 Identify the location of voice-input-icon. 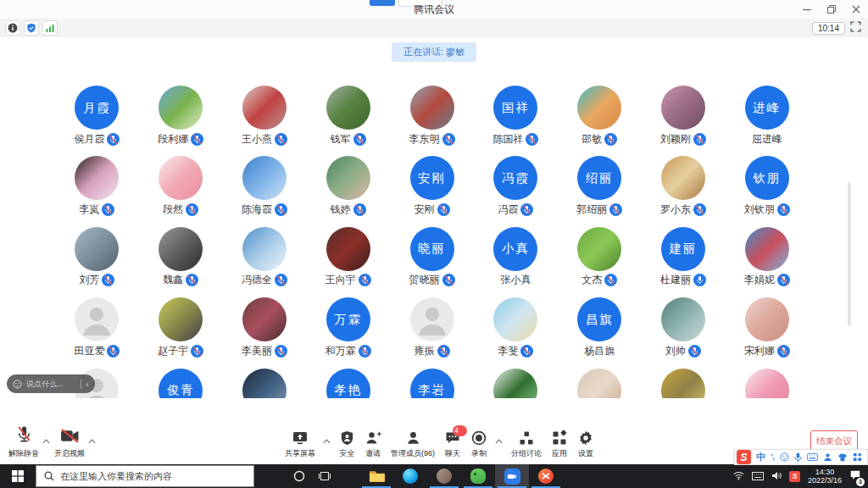
(798, 458).